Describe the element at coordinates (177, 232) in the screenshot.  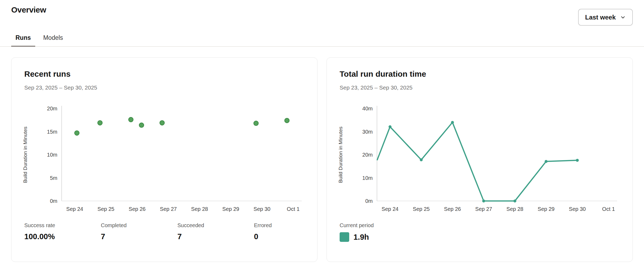
I see `stats-row: Success rate 100.00% Completed 7 Succeed…` at that location.